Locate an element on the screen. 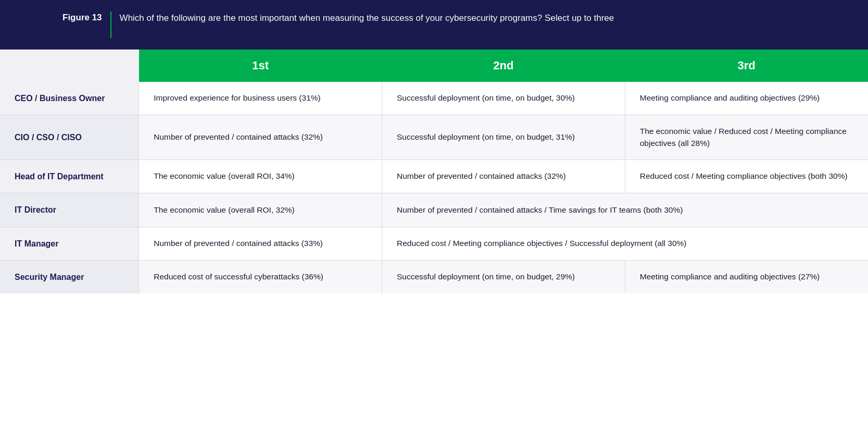  table-row: CEO / Business OwnerImproved experience … is located at coordinates (434, 99).